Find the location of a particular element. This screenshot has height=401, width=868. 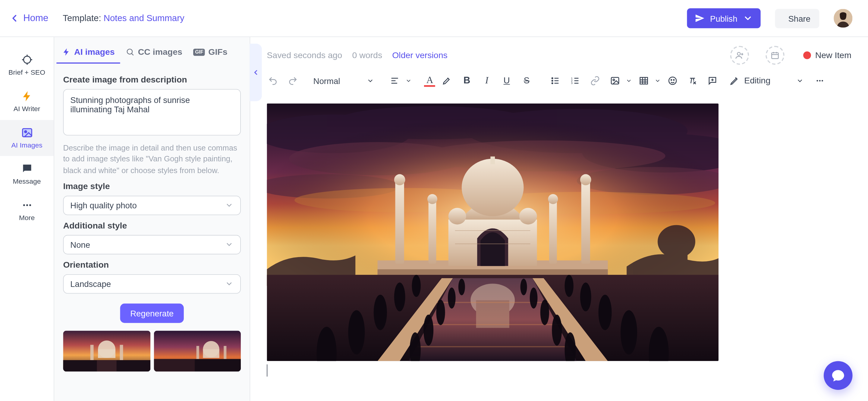

older-versions-link: Older versions is located at coordinates (420, 55).